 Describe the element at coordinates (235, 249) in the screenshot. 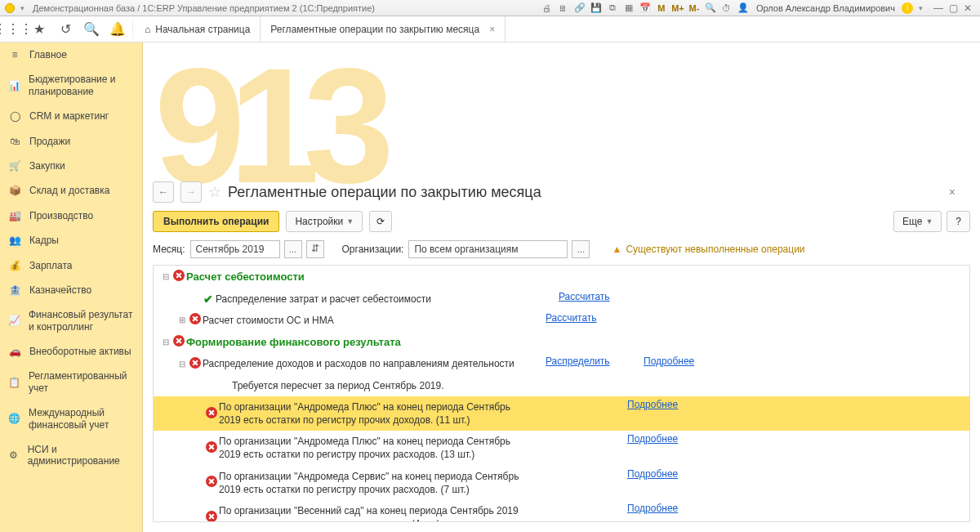

I see `month-input: Сентябрь 2019` at that location.